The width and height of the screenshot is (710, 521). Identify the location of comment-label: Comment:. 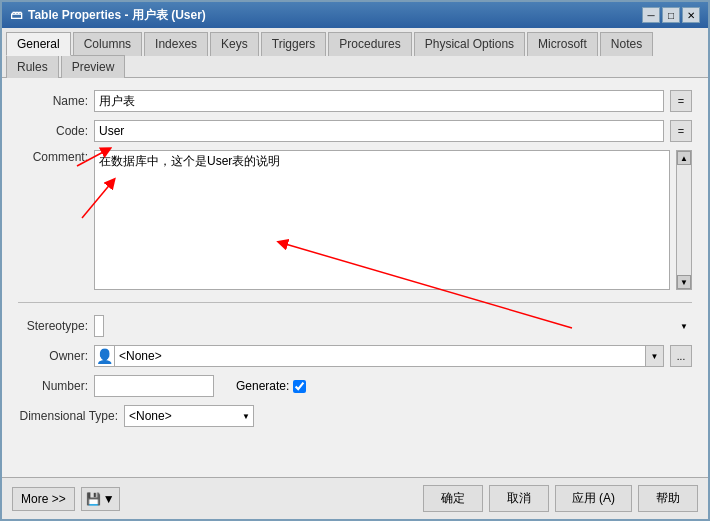
(53, 157).